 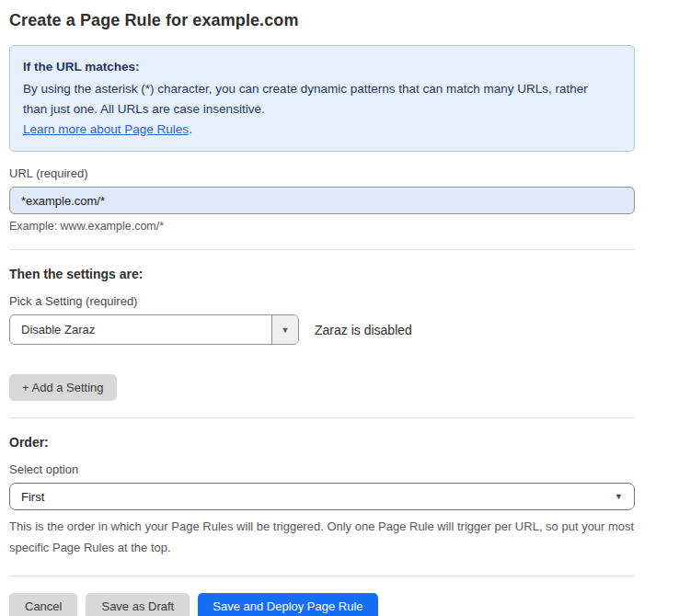 What do you see at coordinates (287, 605) in the screenshot?
I see `save-and-deploy-button: Save and Deploy Page Rule` at bounding box center [287, 605].